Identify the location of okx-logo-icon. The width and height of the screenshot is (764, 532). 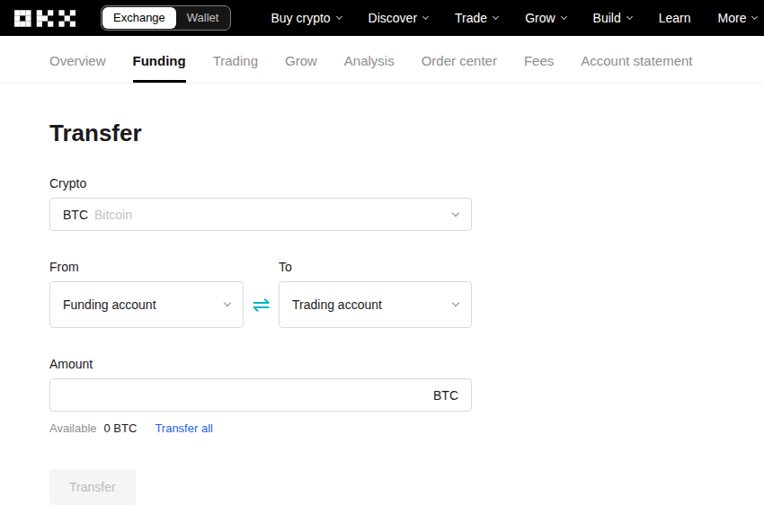
(45, 18).